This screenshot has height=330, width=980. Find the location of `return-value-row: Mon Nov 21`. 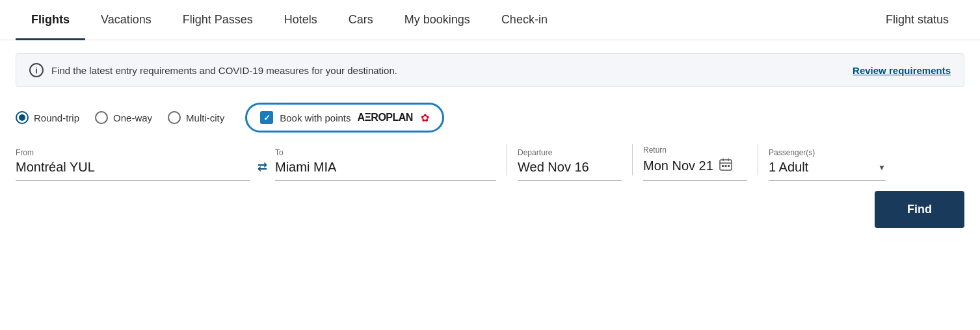

return-value-row: Mon Nov 21 is located at coordinates (695, 169).